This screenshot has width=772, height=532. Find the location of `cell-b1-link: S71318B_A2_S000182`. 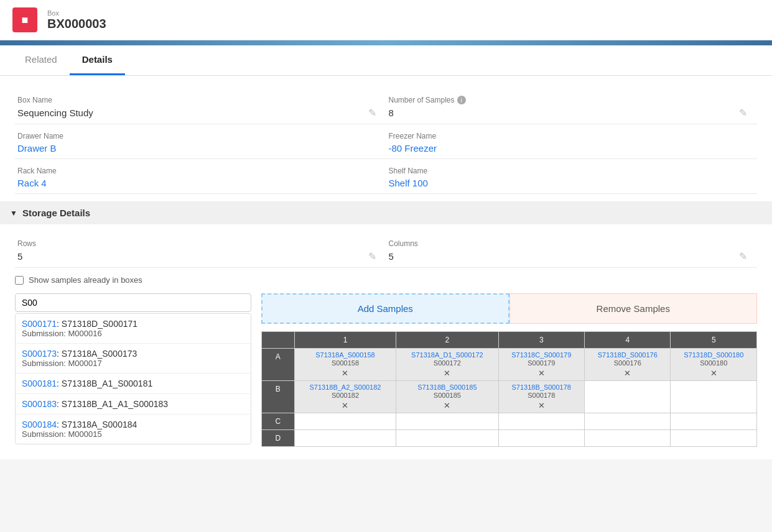

cell-b1-link: S71318B_A2_S000182 is located at coordinates (345, 387).